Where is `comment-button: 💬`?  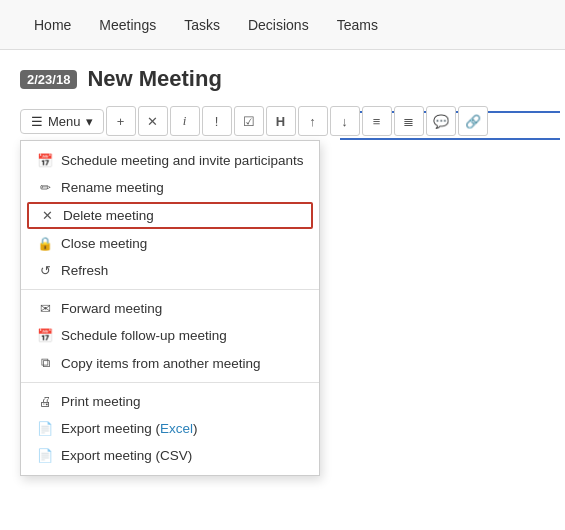
comment-button: 💬 is located at coordinates (441, 121).